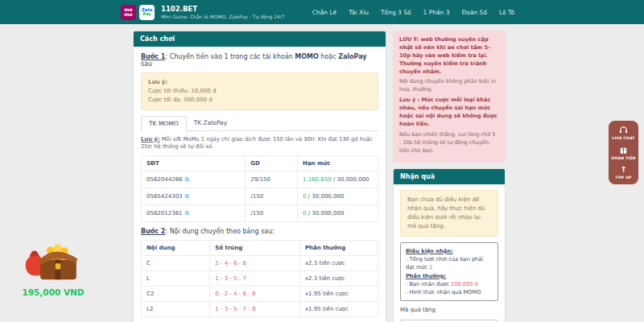 The image size is (644, 322). Describe the element at coordinates (322, 12) in the screenshot. I see `app-header: mo mo Zalo Pay 1102.BET Mini Game. Chẵn …` at that location.